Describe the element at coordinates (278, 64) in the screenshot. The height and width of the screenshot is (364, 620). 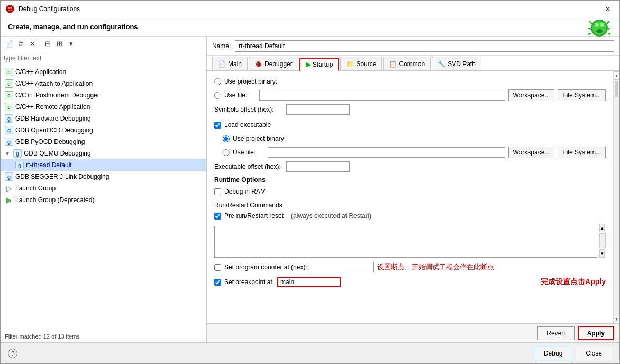
I see `tab-debugger-label: Debugger` at that location.